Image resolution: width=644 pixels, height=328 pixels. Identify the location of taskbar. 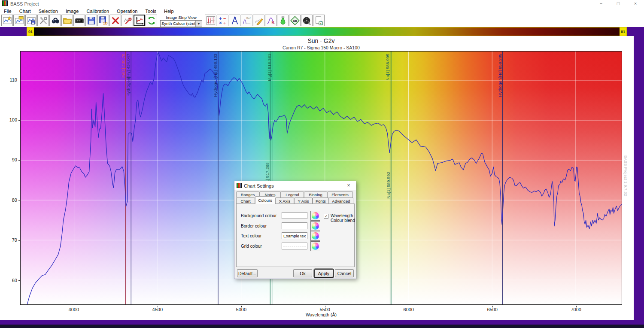
(322, 326).